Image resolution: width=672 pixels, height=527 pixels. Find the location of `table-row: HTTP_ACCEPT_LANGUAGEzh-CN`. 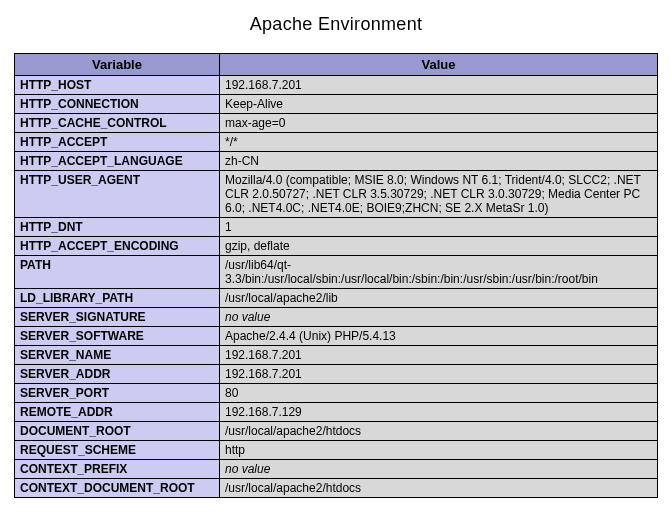

table-row: HTTP_ACCEPT_LANGUAGEzh-CN is located at coordinates (336, 162).